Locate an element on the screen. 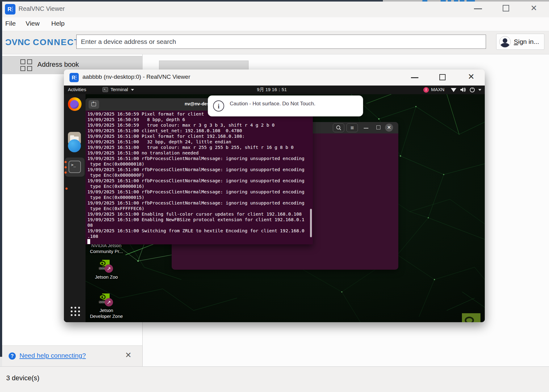  app-titlebar: R vnc RealVNC Viewer ✕ is located at coordinates (275, 9).